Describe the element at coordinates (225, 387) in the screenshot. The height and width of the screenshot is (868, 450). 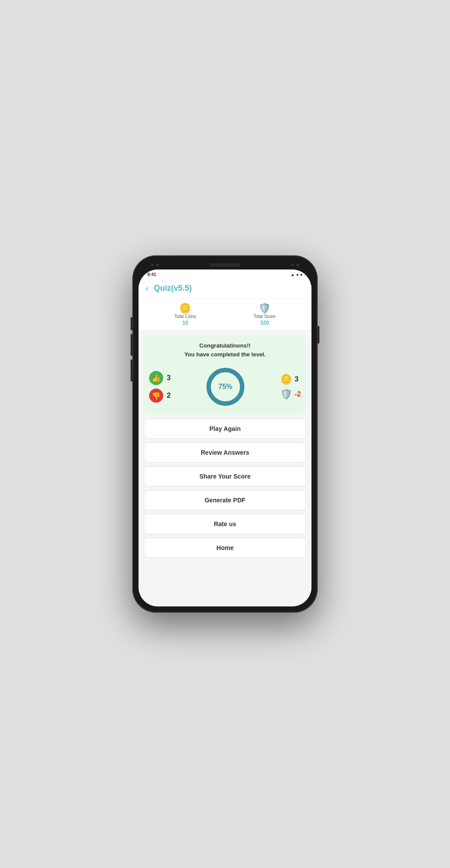
I see `percentage-label: 75%` at that location.